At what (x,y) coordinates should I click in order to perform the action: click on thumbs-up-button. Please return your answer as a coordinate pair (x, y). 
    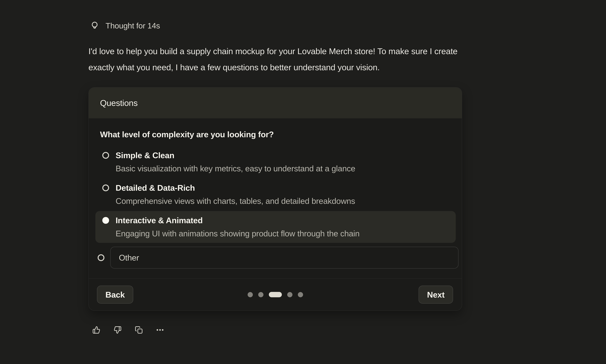
    Looking at the image, I should click on (96, 330).